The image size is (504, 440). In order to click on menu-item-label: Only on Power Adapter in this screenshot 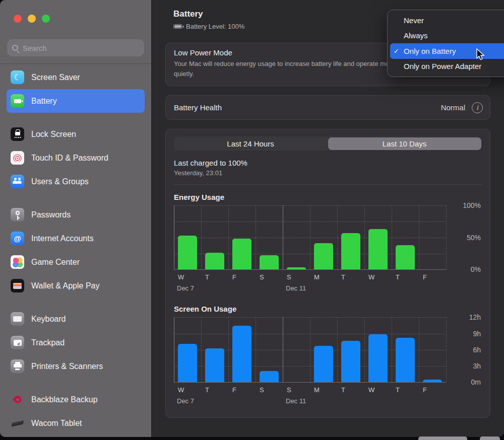, I will do `click(443, 66)`.